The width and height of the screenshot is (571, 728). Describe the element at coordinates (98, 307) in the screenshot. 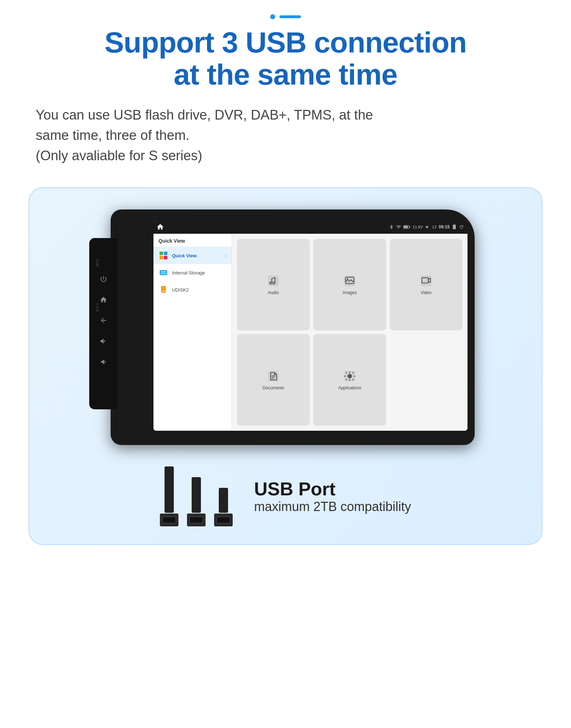

I see `rst-label: RST` at that location.